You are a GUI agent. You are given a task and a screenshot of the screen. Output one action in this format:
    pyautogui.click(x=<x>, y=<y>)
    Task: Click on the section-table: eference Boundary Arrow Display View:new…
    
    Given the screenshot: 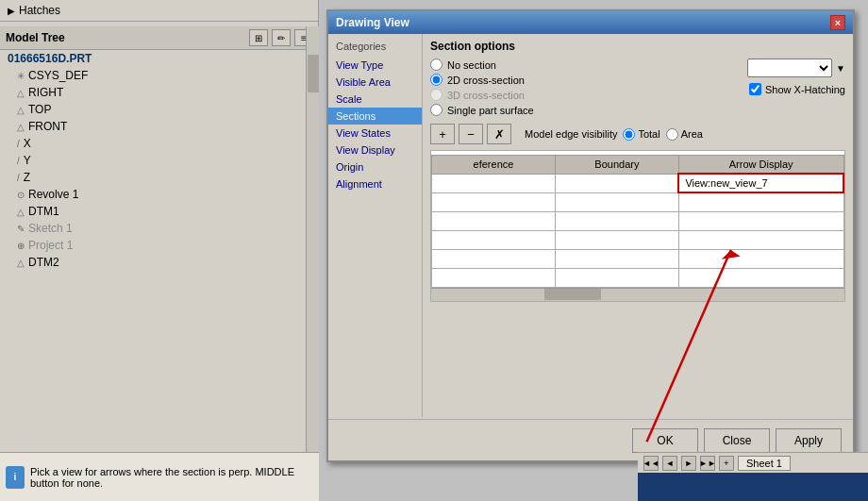 What is the action you would take?
    pyautogui.click(x=638, y=221)
    